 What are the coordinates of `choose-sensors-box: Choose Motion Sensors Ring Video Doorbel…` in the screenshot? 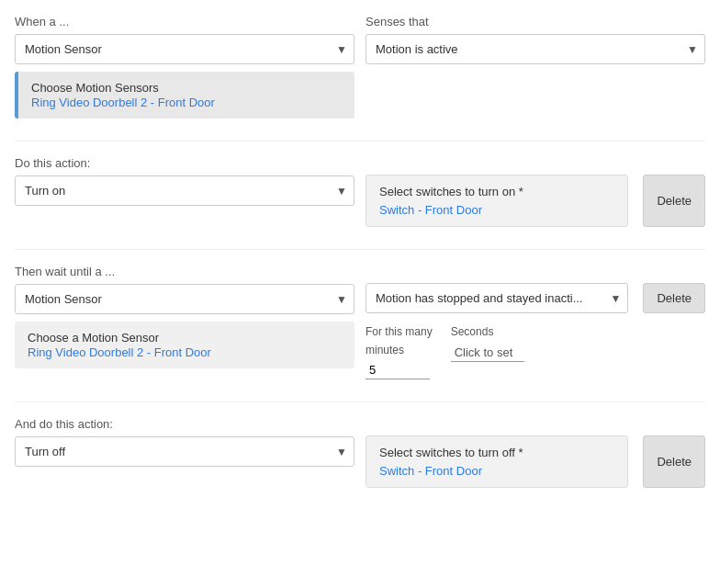 It's located at (185, 96).